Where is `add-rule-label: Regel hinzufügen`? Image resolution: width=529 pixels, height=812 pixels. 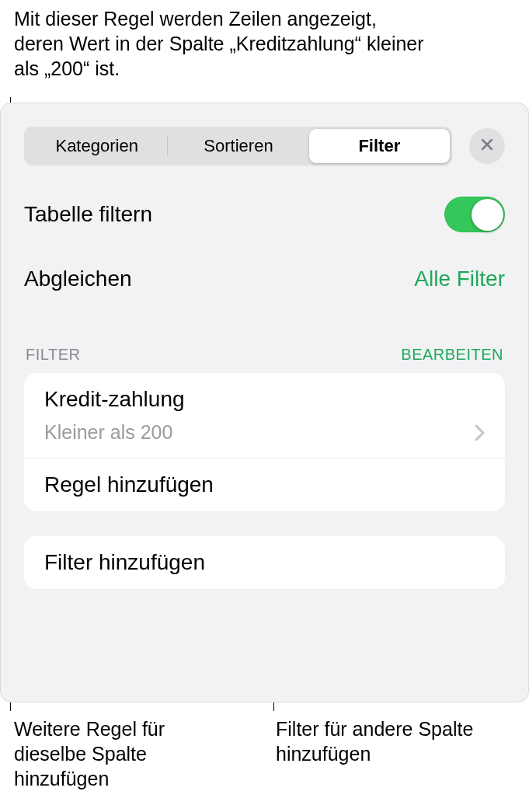 add-rule-label: Regel hinzufügen is located at coordinates (129, 485).